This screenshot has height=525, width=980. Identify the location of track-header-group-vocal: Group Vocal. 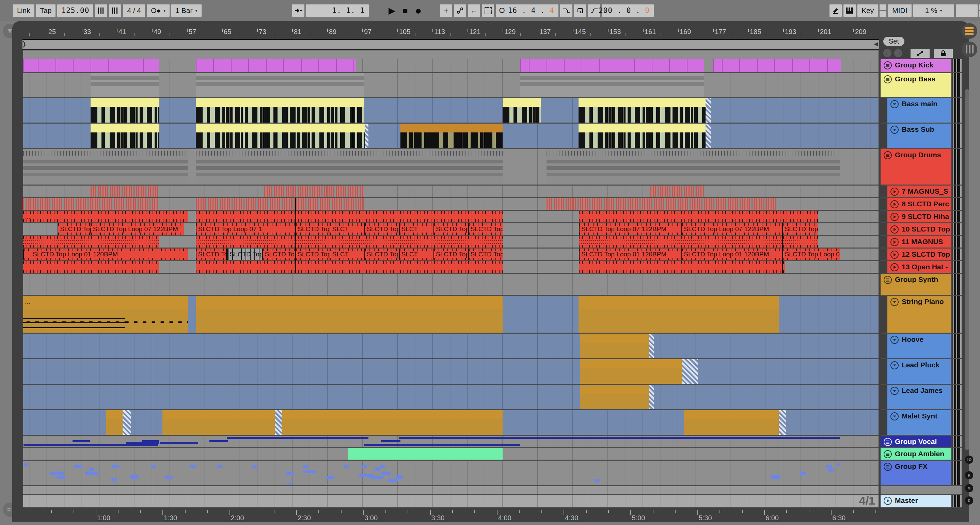
(921, 442).